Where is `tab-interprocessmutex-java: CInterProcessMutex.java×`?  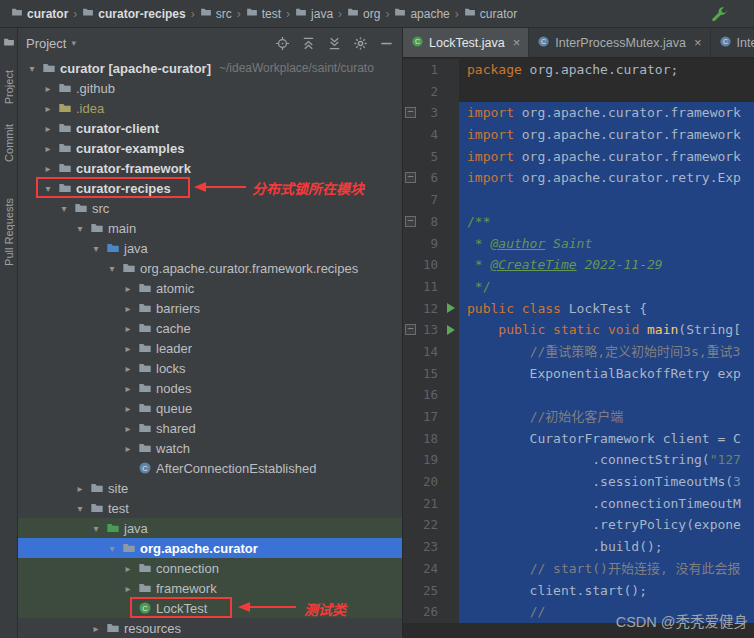
tab-interprocessmutex-java: CInterProcessMutex.java× is located at coordinates (620, 42).